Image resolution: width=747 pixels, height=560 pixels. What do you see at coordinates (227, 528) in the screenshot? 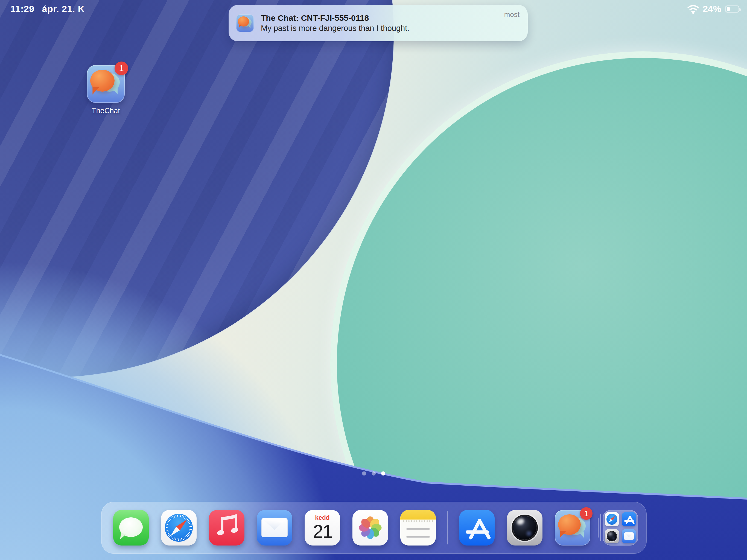
I see `music-note-icon` at bounding box center [227, 528].